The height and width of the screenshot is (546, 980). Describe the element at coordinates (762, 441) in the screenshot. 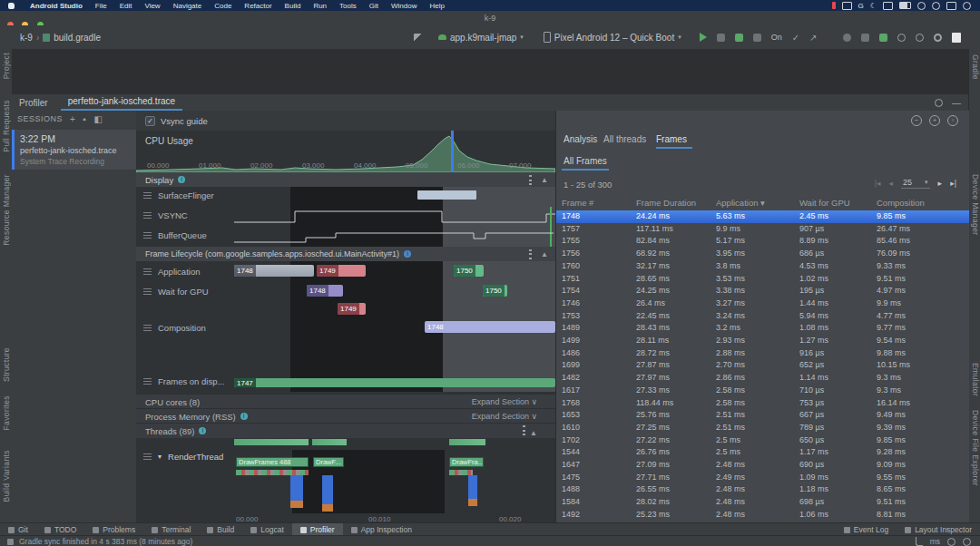

I see `table-row: 170227.22 ms2.5 ms650 µs9.85 ms` at that location.